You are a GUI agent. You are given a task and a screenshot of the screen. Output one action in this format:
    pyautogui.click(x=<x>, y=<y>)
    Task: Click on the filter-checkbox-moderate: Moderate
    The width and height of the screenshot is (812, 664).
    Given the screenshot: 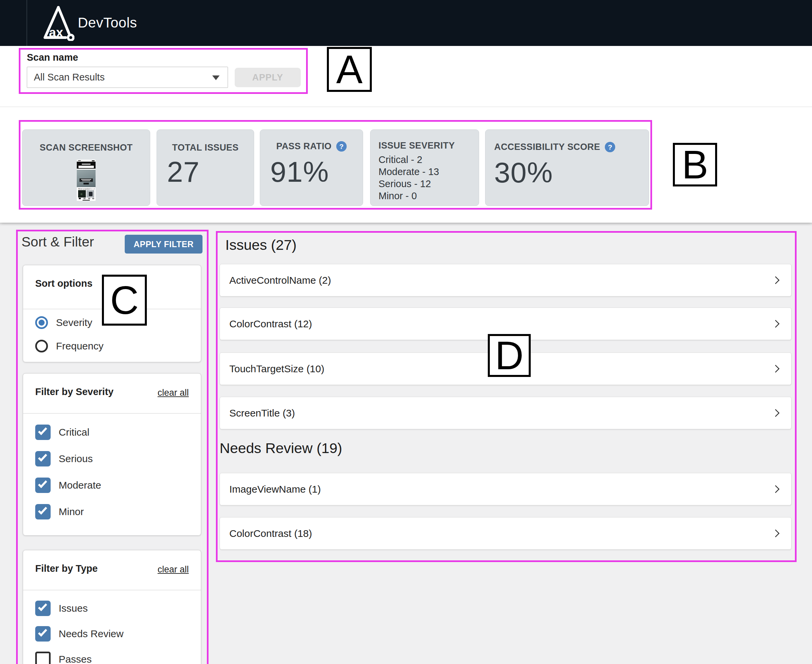 What is the action you would take?
    pyautogui.click(x=68, y=485)
    